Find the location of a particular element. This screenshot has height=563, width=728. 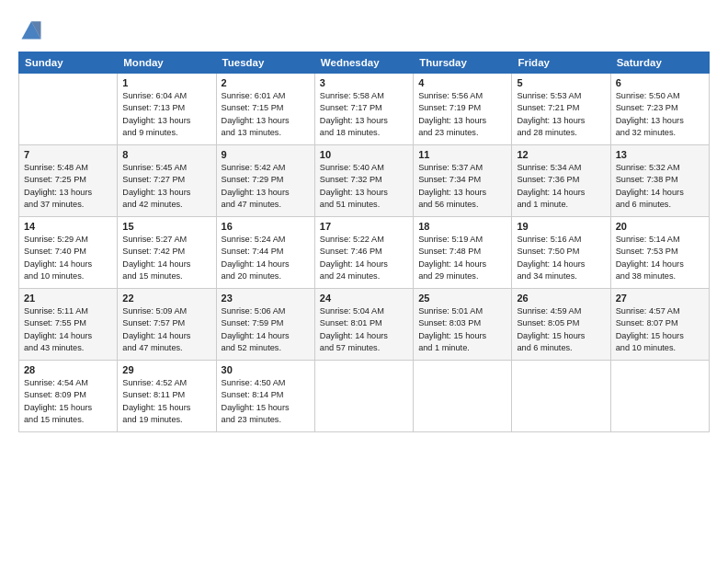

logo-icon is located at coordinates (31, 29).